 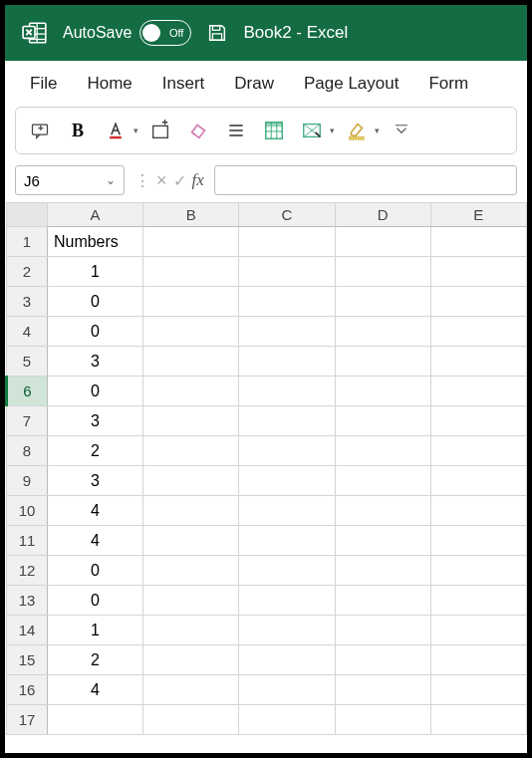 I want to click on cell: 2, so click(x=95, y=660).